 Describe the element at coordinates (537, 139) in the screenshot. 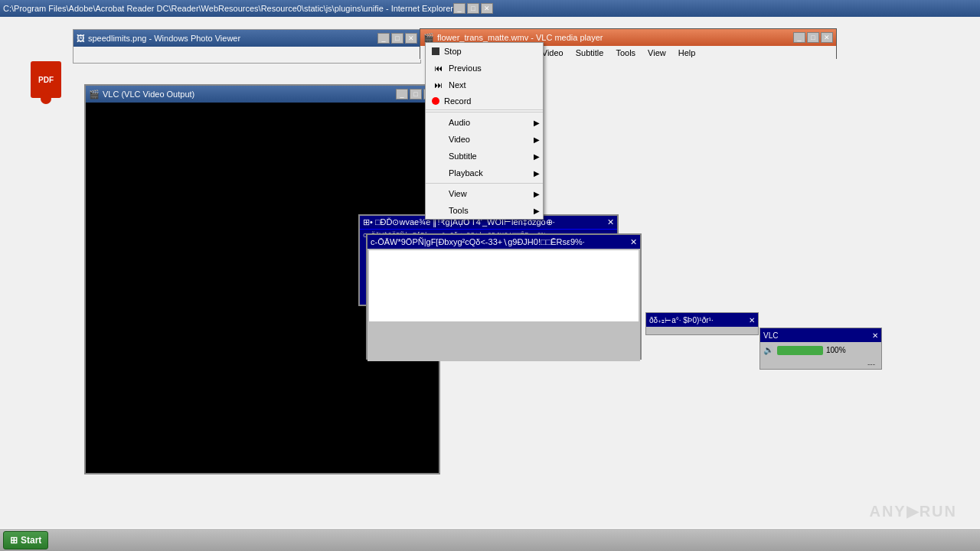

I see `video-submenu-arrow: ▶` at that location.